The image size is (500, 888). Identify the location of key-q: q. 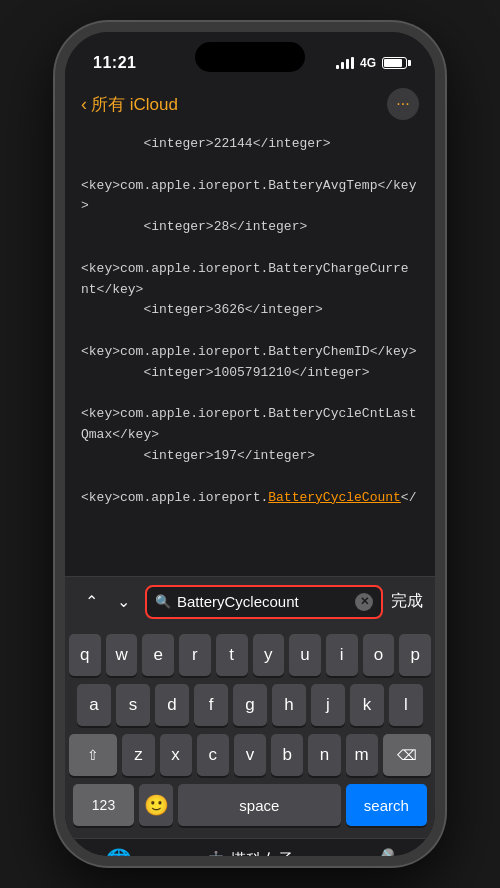
(85, 655).